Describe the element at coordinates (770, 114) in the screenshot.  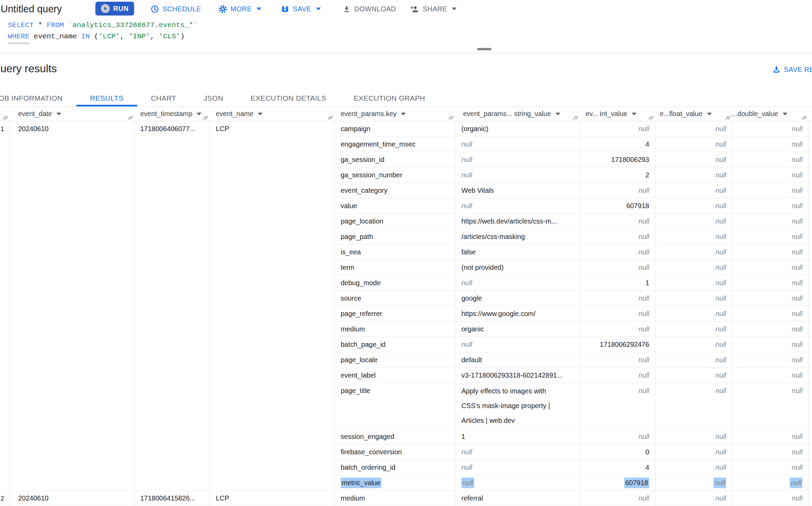
I see `column-header-double_value: e...double_value` at that location.